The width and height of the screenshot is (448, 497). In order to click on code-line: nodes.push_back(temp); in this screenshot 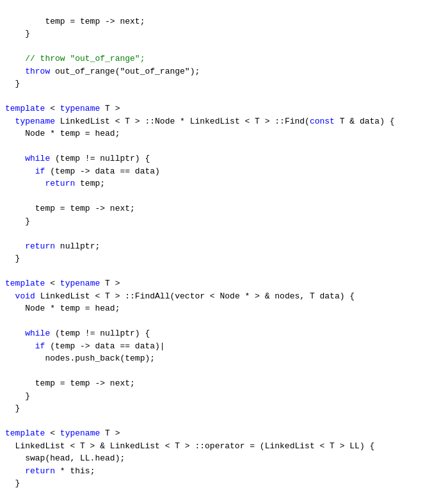, I will do `click(224, 359)`.